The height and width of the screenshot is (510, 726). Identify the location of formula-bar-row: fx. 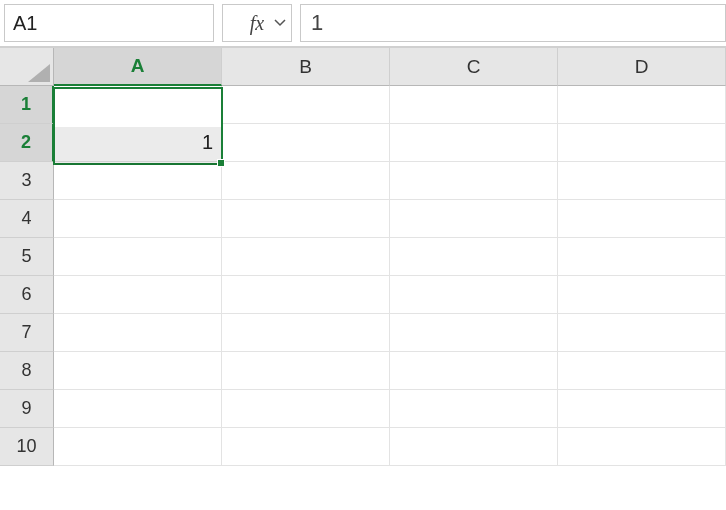
(363, 23).